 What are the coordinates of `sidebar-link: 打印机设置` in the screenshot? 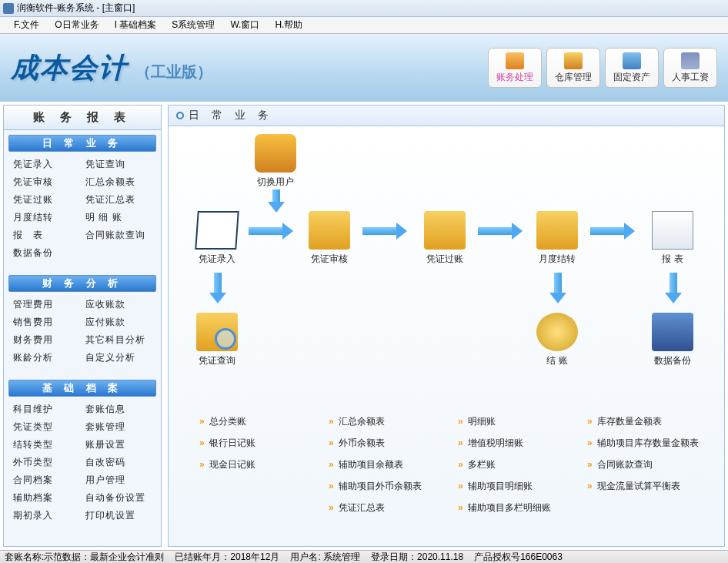 It's located at (119, 516).